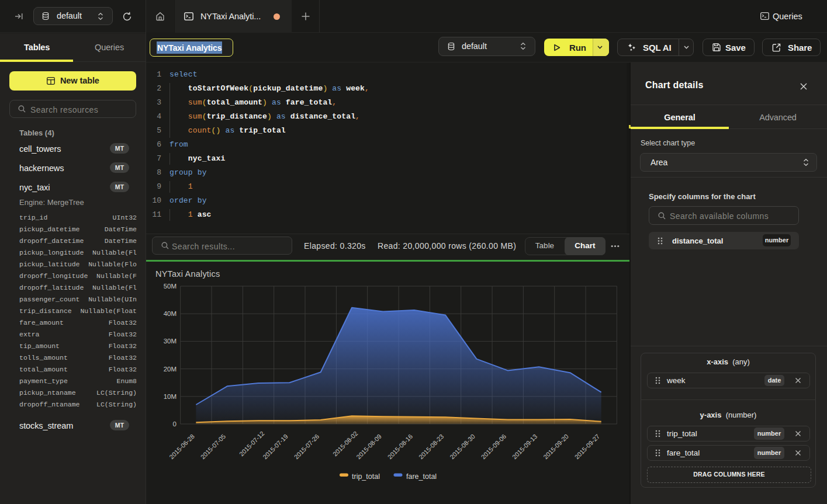 This screenshot has height=504, width=827. I want to click on svg-text: 2015-07-05, so click(213, 447).